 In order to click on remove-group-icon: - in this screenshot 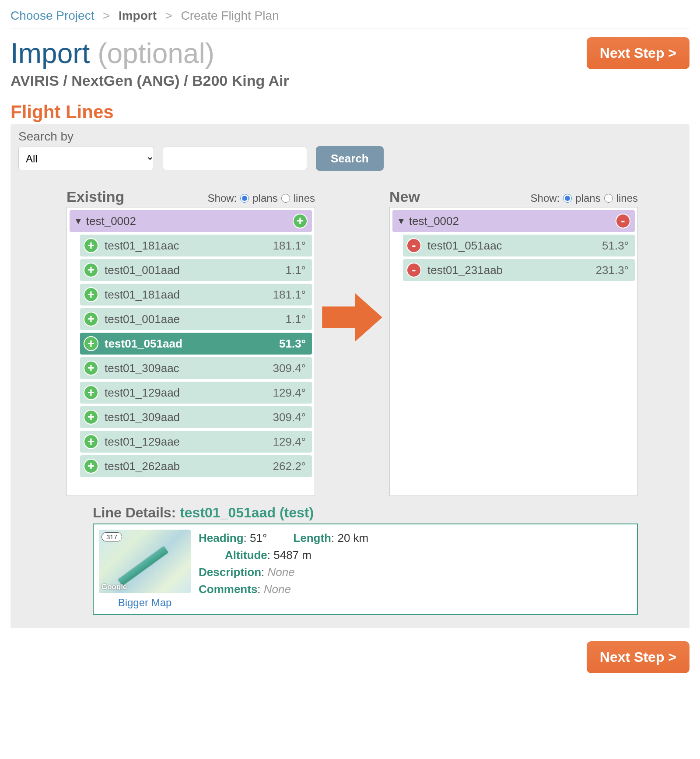, I will do `click(623, 221)`.